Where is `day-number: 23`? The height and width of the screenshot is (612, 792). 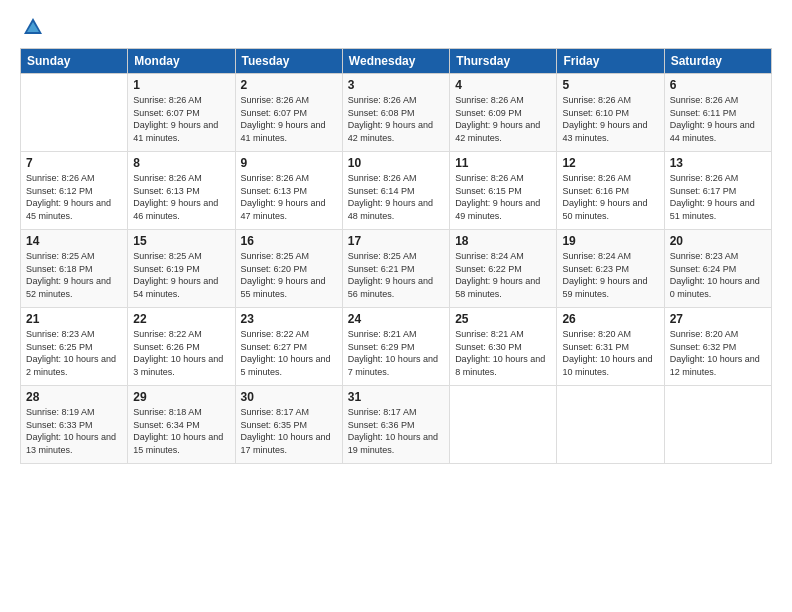
day-number: 23 is located at coordinates (289, 319).